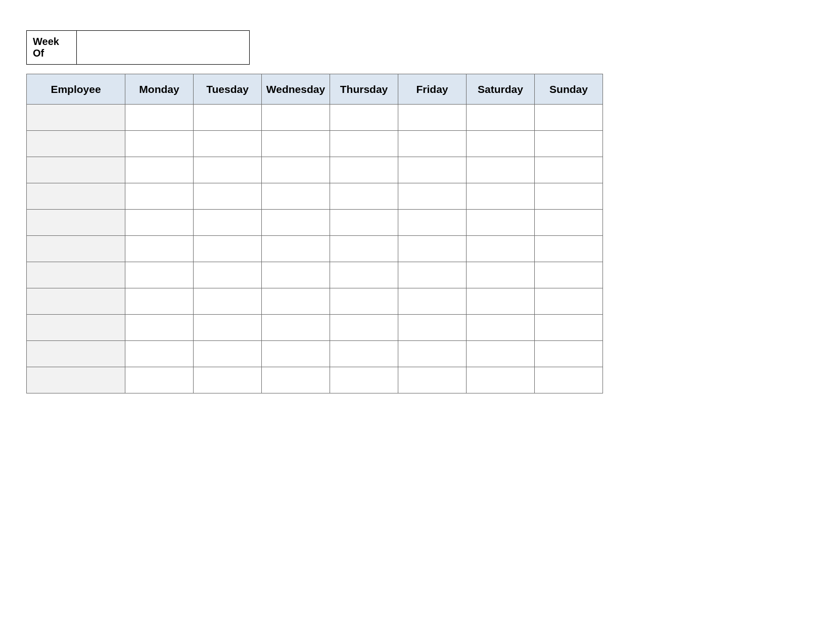 This screenshot has width=834, height=644. I want to click on header-day-monday: Monday, so click(160, 89).